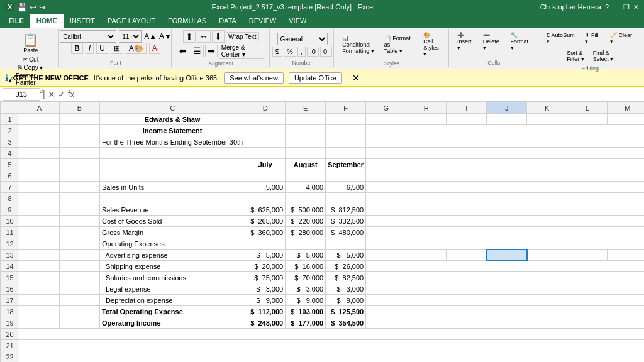  What do you see at coordinates (52, 94) in the screenshot?
I see `cancel-formula-icon: ✕` at bounding box center [52, 94].